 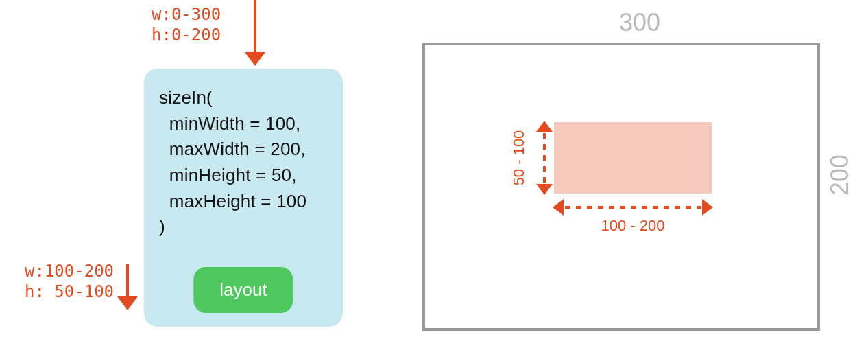 I want to click on width-range-arrow-icon, so click(x=633, y=207).